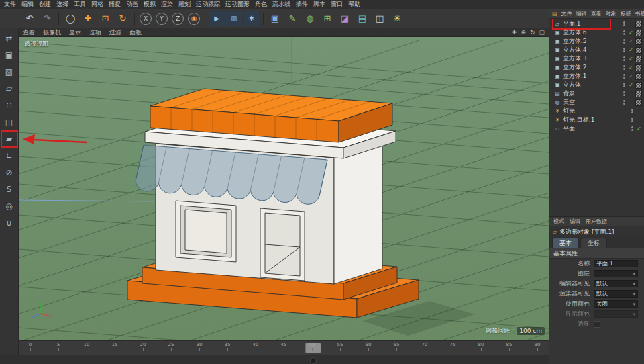  What do you see at coordinates (345, 19) in the screenshot?
I see `add-deformer-icon: ◪` at bounding box center [345, 19].